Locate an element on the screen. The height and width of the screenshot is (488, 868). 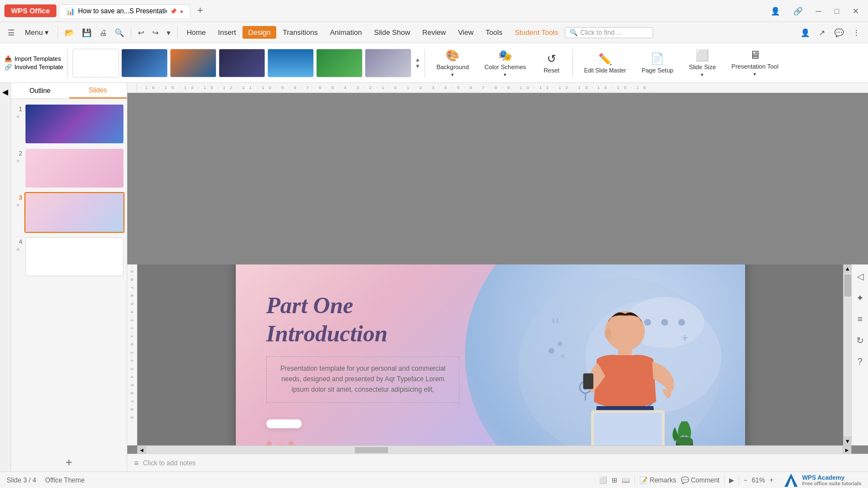
slide-item-1: 1 ★ is located at coordinates (69, 124).